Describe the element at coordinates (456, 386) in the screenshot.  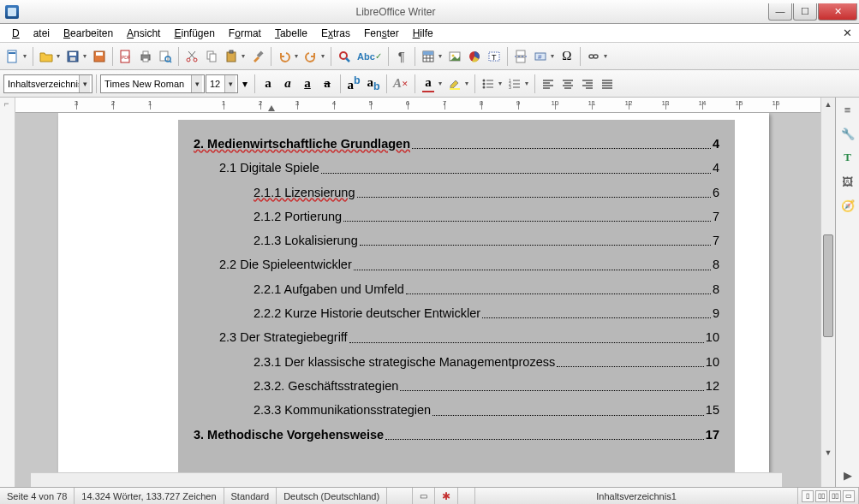
I see `toc-entry: 2.3.2. Geschäftsstrategien12` at that location.